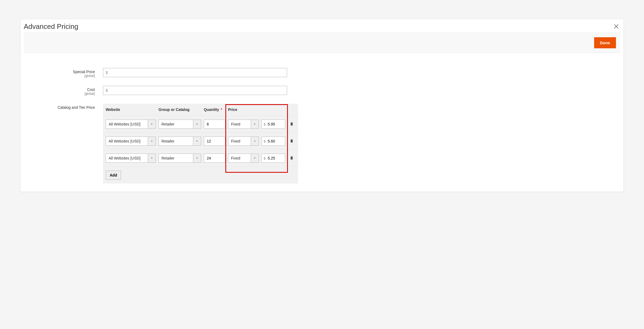  I want to click on special-price-scope: [global], so click(59, 76).